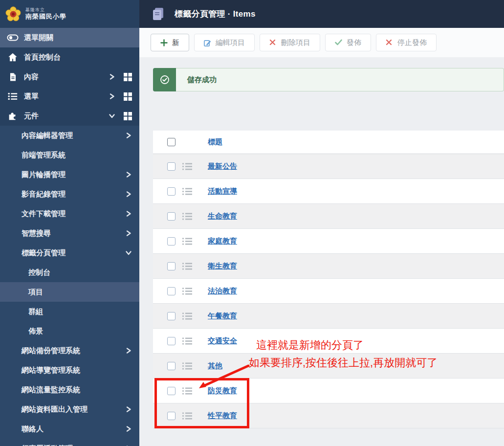  I want to click on toolbar-button-edit-items: 編輯項目, so click(224, 43).